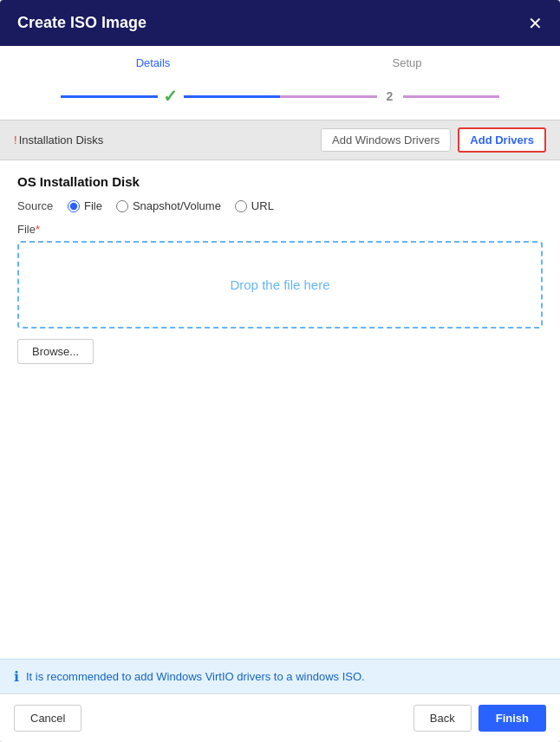 The width and height of the screenshot is (560, 742). Describe the element at coordinates (263, 206) in the screenshot. I see `url-radio-text: URL` at that location.